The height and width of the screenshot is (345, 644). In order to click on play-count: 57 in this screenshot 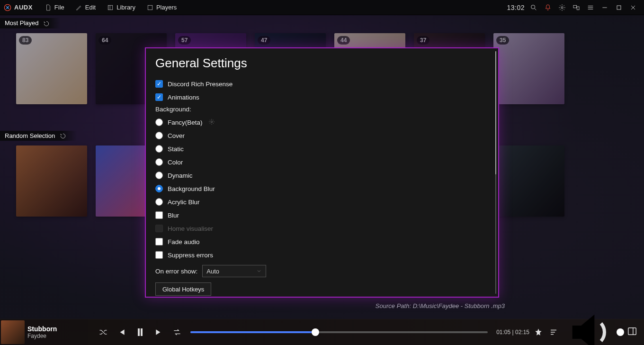, I will do `click(185, 40)`.